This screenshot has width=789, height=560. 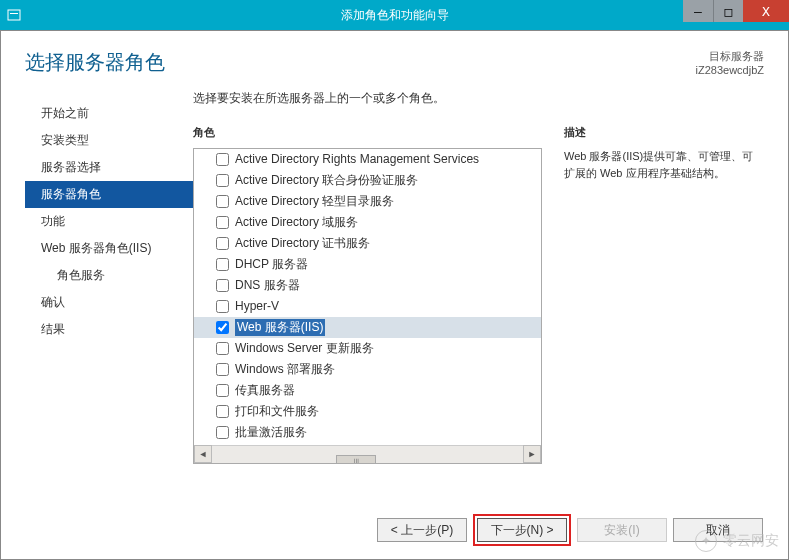 I want to click on role-row: 批量激活服务, so click(x=368, y=432).